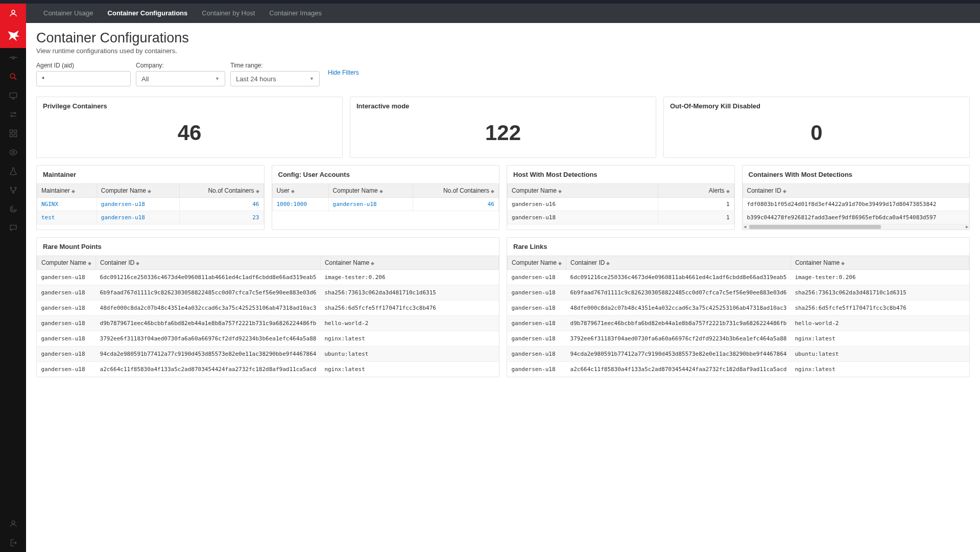 The image size is (980, 552). Describe the element at coordinates (13, 2) in the screenshot. I see `sidebar-top-strip` at that location.